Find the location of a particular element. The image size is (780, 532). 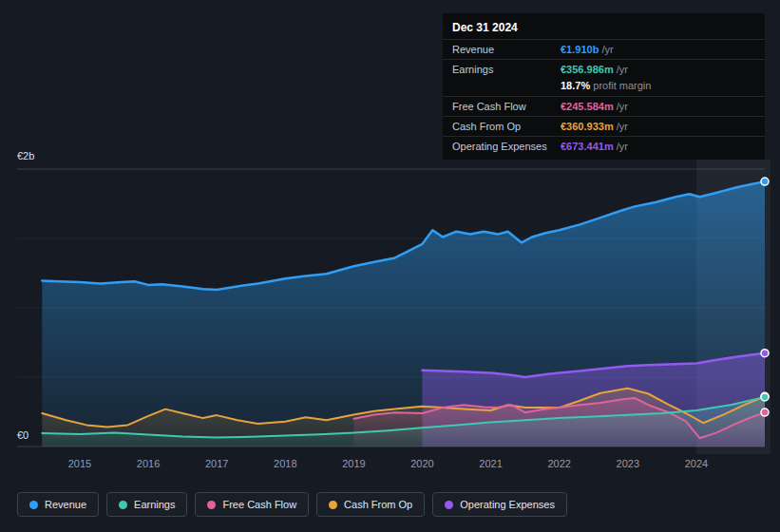

cash-from-op-series-dot-icon is located at coordinates (333, 505).